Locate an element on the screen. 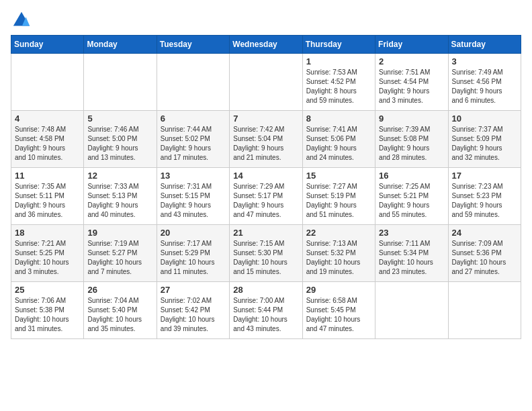 This screenshot has width=532, height=411. calendar-cell: 14Sunrise: 7:29 AM Sunset: 5:17 PM Dayli… is located at coordinates (266, 196).